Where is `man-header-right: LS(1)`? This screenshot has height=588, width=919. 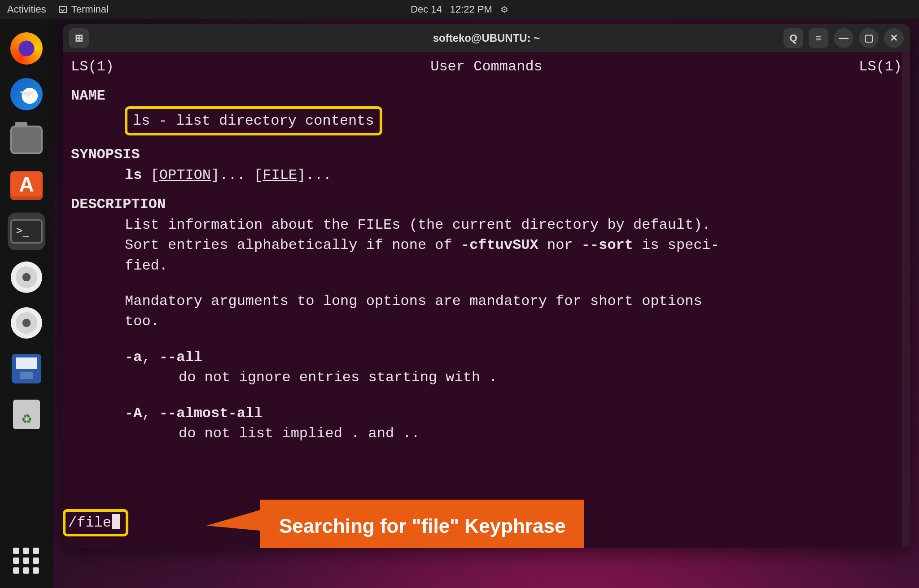
man-header-right: LS(1) is located at coordinates (880, 66).